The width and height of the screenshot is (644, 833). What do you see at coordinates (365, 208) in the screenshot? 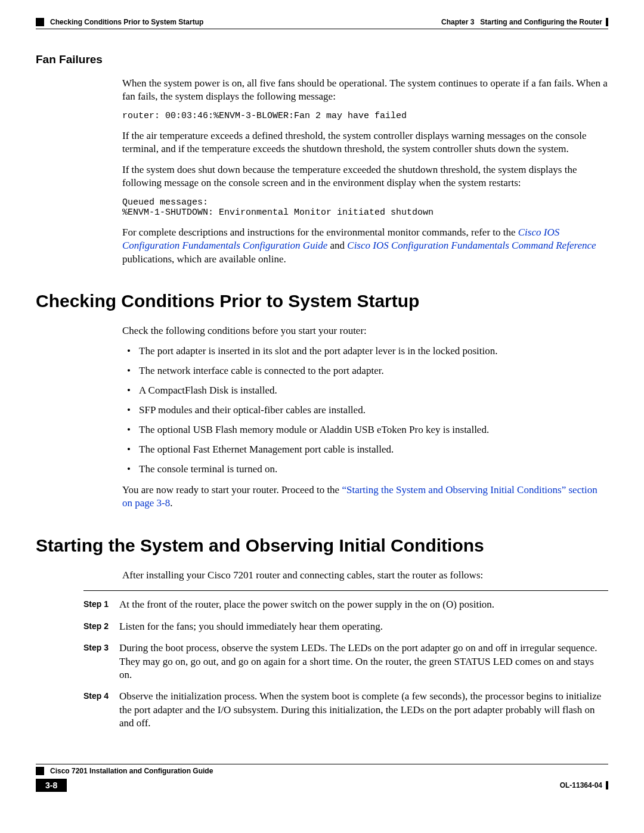
I see `fan-code2: Queued messages: %ENVM-1-SHUTDOWN: Envir…` at bounding box center [365, 208].